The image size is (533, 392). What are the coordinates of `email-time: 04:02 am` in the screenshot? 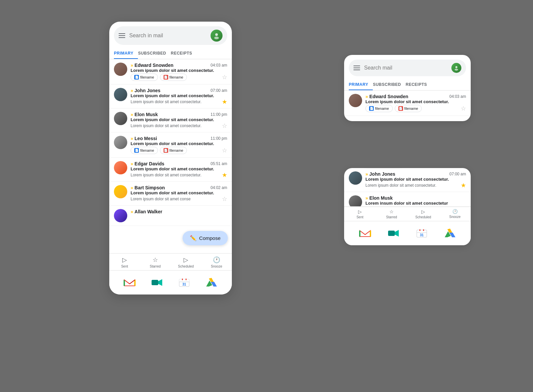 It's located at (219, 188).